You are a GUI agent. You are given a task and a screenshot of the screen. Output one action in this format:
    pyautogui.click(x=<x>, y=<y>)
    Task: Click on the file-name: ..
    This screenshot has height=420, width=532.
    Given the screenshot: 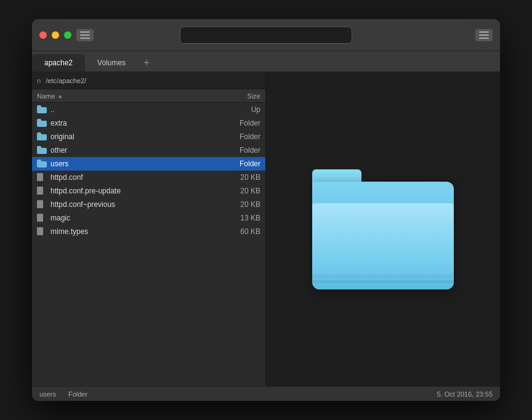 What is the action you would take?
    pyautogui.click(x=137, y=110)
    